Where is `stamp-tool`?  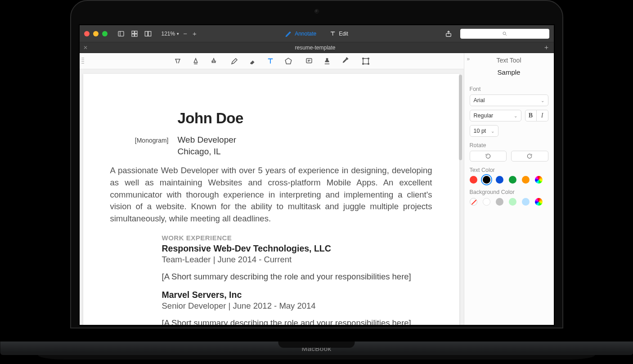 stamp-tool is located at coordinates (327, 61).